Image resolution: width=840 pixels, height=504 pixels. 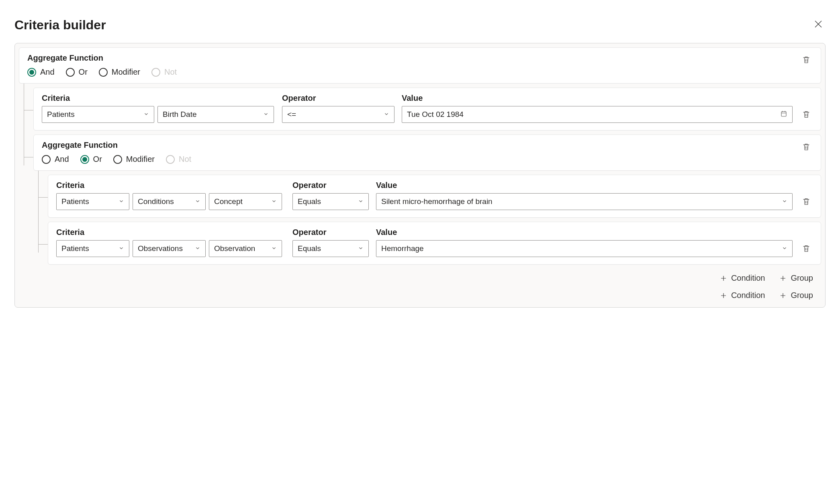 What do you see at coordinates (169, 249) in the screenshot?
I see `criteria-select-relation: Observations` at bounding box center [169, 249].